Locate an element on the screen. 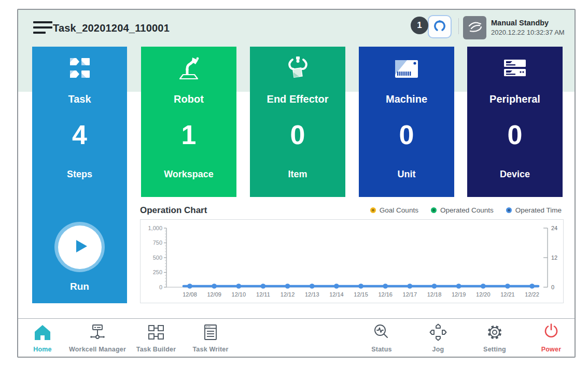 The width and height of the screenshot is (588, 367). gripper-button is located at coordinates (440, 27).